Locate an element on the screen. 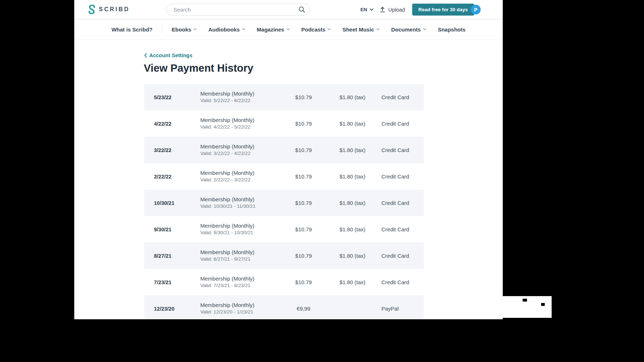 This screenshot has height=362, width=644. payment-date: 10/30/21 is located at coordinates (177, 203).